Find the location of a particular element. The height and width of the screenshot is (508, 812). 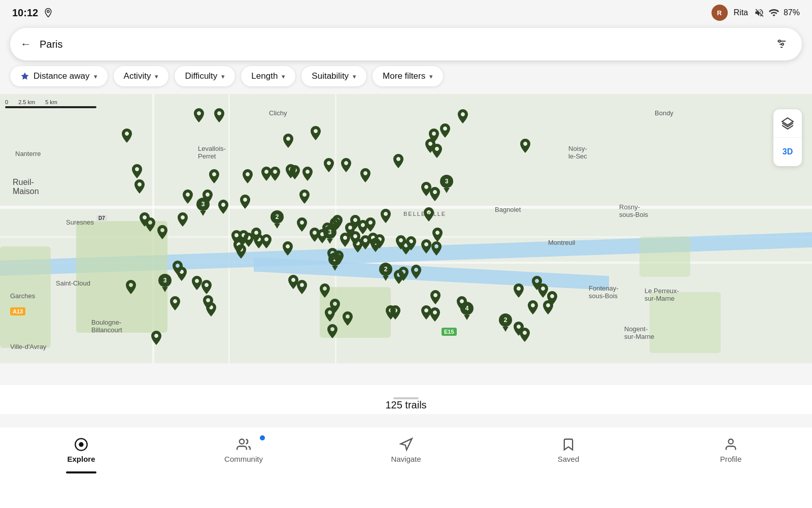

filter-length-label: Length is located at coordinates (264, 76).